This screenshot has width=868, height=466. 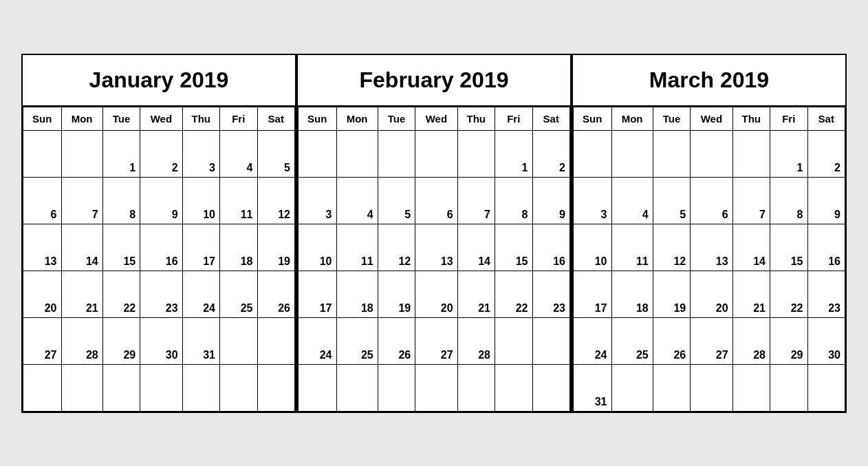 I want to click on day-header-tue: Tue, so click(x=671, y=118).